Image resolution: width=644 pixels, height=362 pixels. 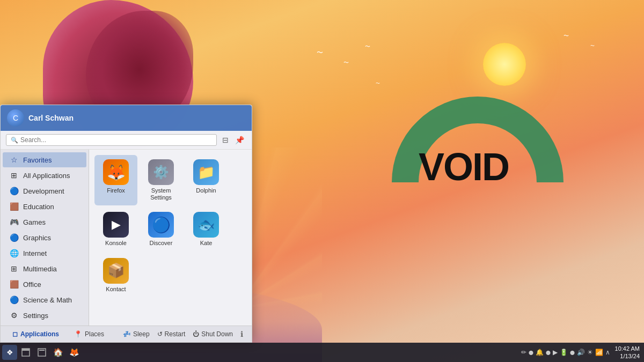 What do you see at coordinates (40, 269) in the screenshot?
I see `multimedia-label: Multimedia` at bounding box center [40, 269].